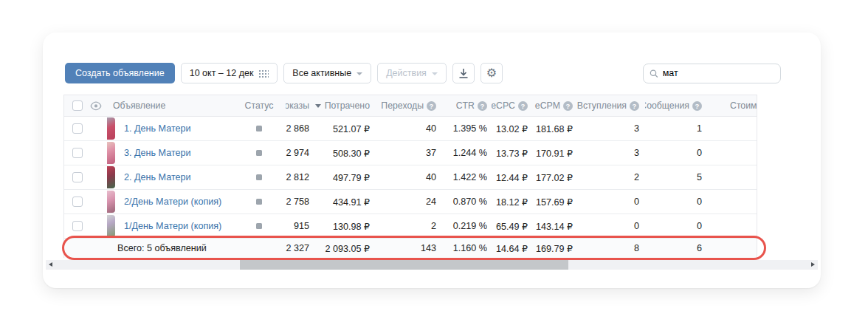 The height and width of the screenshot is (328, 868). Describe the element at coordinates (158, 129) in the screenshot. I see `ad-name-link: 1. День Матери` at that location.